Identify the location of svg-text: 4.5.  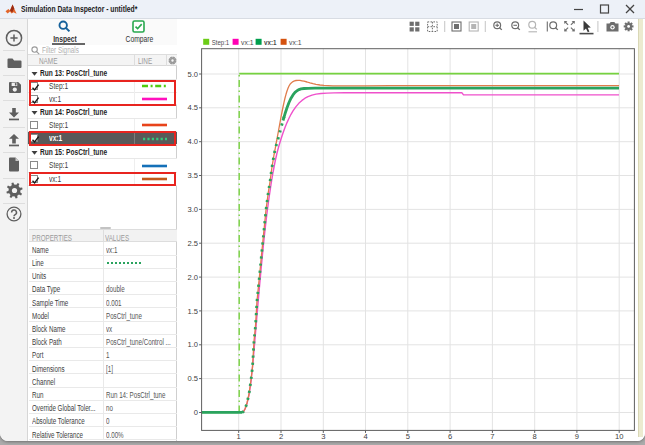
(192, 108).